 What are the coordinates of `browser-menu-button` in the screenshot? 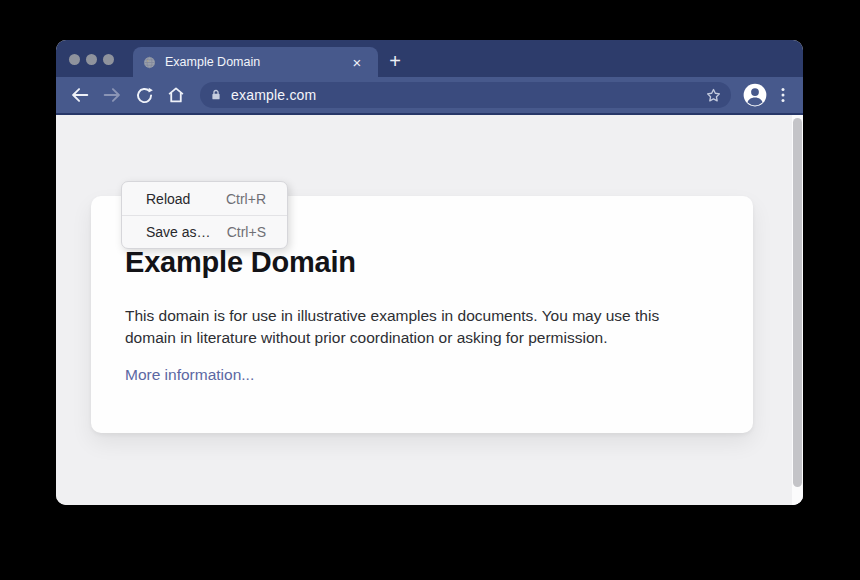 It's located at (783, 95).